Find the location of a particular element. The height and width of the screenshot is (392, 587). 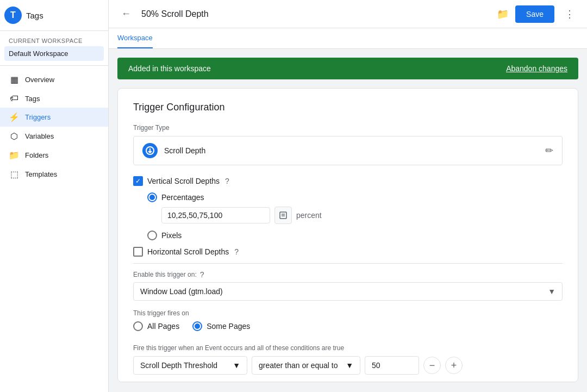

pixels-radio is located at coordinates (152, 235).